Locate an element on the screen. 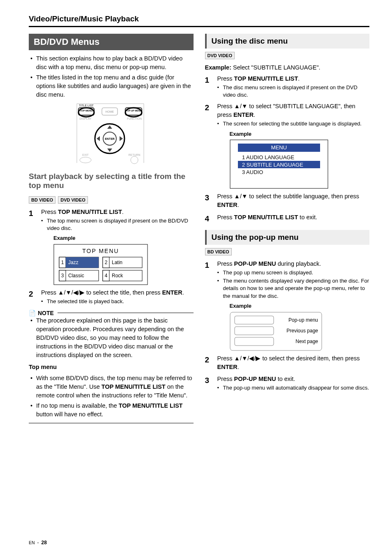 Image resolution: width=392 pixels, height=557 pixels. enter-label: ENTER is located at coordinates (110, 139).